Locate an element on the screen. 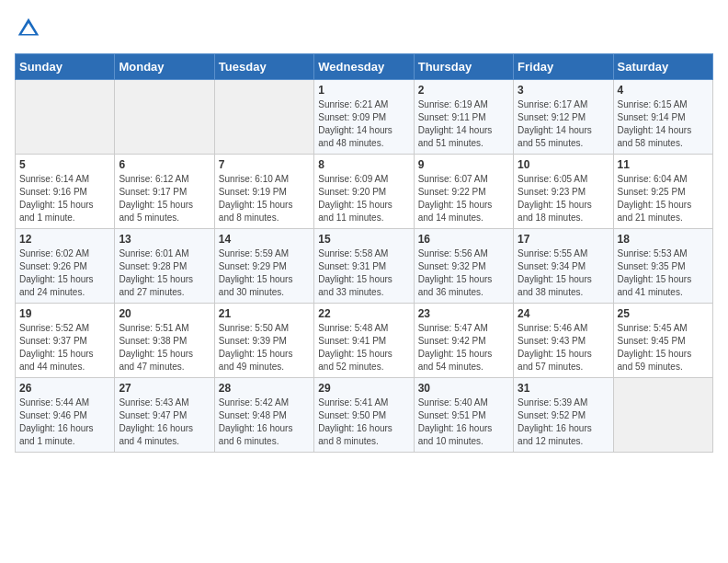  day-info: Sunrise: 5:47 AMSunset: 9:42 PMDaylight:… is located at coordinates (463, 348).